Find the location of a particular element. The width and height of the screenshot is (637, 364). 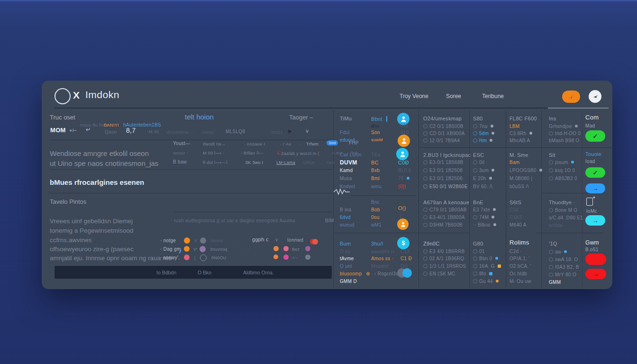

cell-text: Msuamt is located at coordinates (380, 266).